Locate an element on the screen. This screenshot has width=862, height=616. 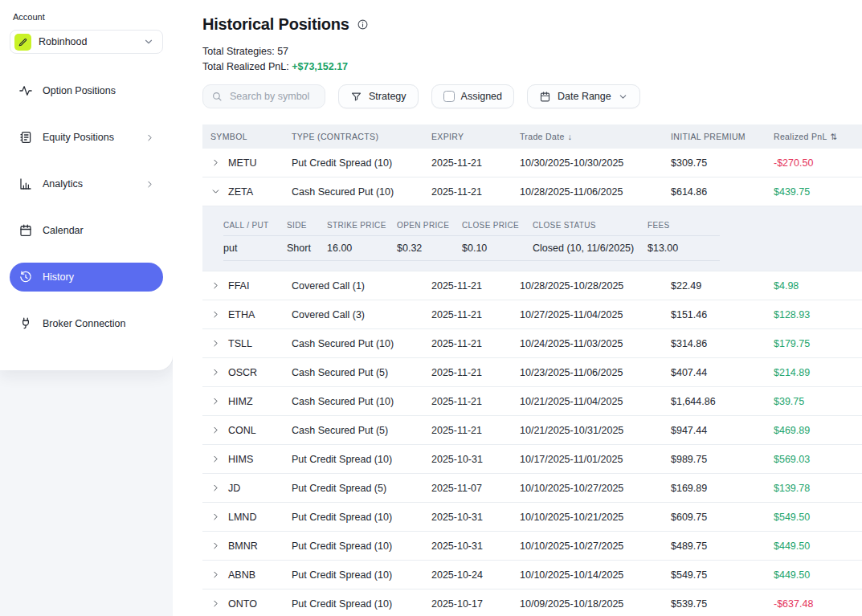
realized-pnl-cell: $569.03 is located at coordinates (818, 459).